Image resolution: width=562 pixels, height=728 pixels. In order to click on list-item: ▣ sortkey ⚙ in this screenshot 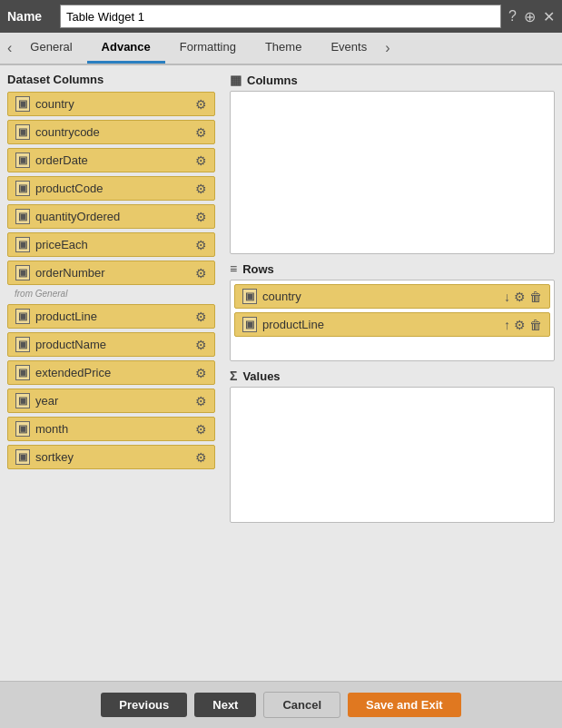, I will do `click(111, 457)`.